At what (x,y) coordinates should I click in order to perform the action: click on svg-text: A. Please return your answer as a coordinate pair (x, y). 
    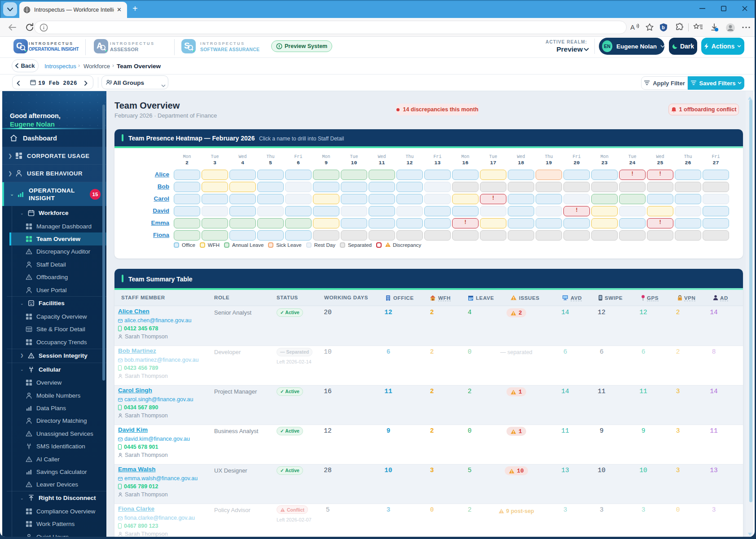
    Looking at the image, I should click on (633, 27).